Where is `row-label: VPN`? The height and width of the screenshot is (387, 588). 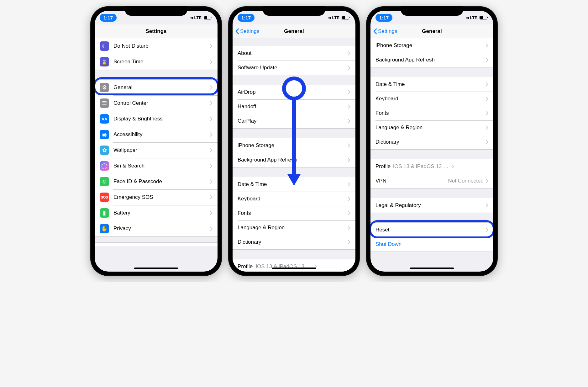 row-label: VPN is located at coordinates (412, 181).